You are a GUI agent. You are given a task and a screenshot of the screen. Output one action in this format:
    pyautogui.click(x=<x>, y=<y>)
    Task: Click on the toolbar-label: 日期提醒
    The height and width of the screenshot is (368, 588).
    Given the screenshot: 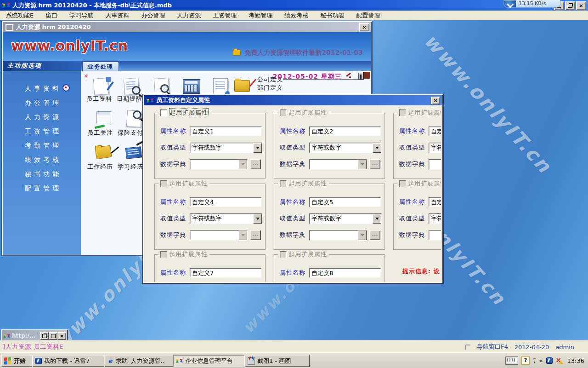 What is the action you would take?
    pyautogui.click(x=130, y=99)
    